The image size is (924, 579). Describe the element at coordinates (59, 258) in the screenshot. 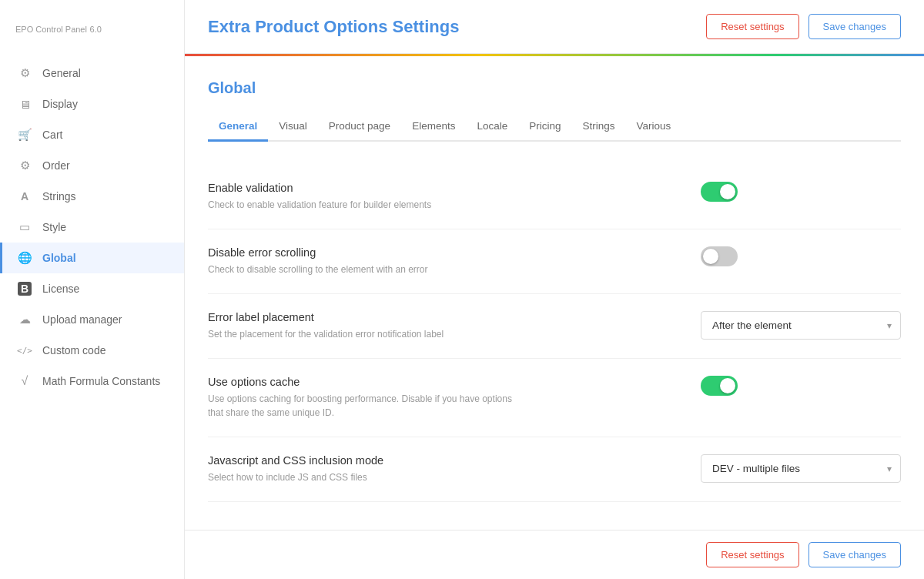

I see `sidebar-label-global: Global` at that location.